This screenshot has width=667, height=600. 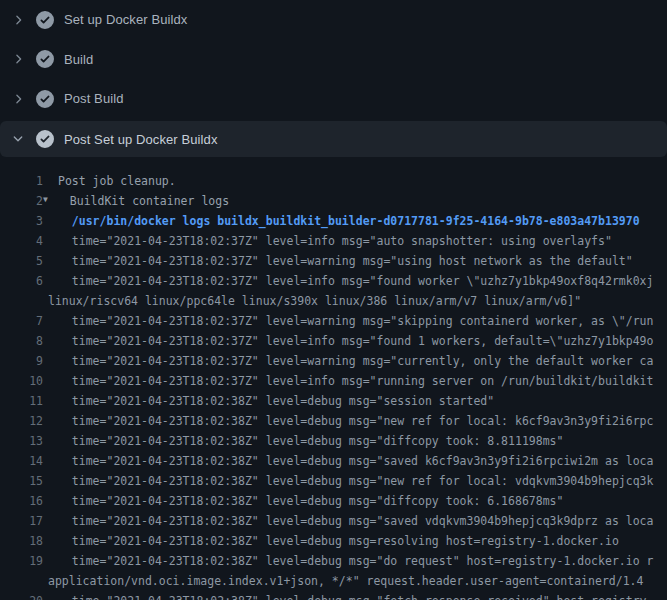 What do you see at coordinates (334, 501) in the screenshot?
I see `log-row: 16 time="2021-04-23T18:02:38Z" level=deb…` at bounding box center [334, 501].